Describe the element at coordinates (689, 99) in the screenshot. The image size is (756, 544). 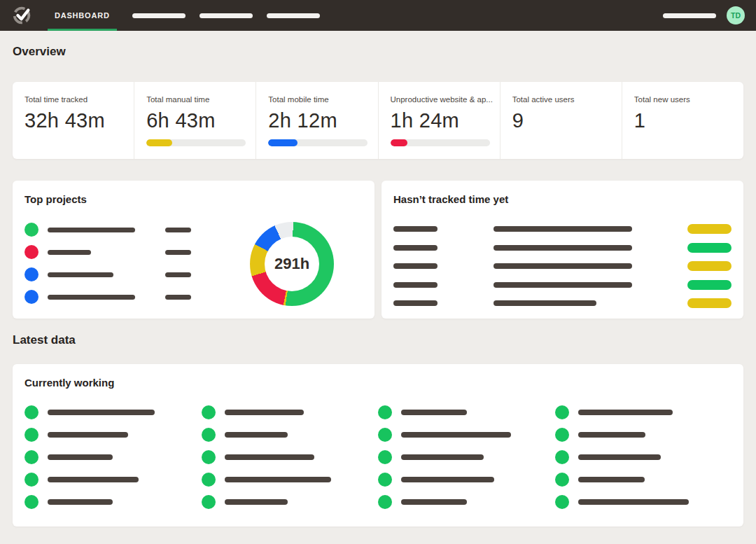
I see `stat-label: Total new users` at that location.